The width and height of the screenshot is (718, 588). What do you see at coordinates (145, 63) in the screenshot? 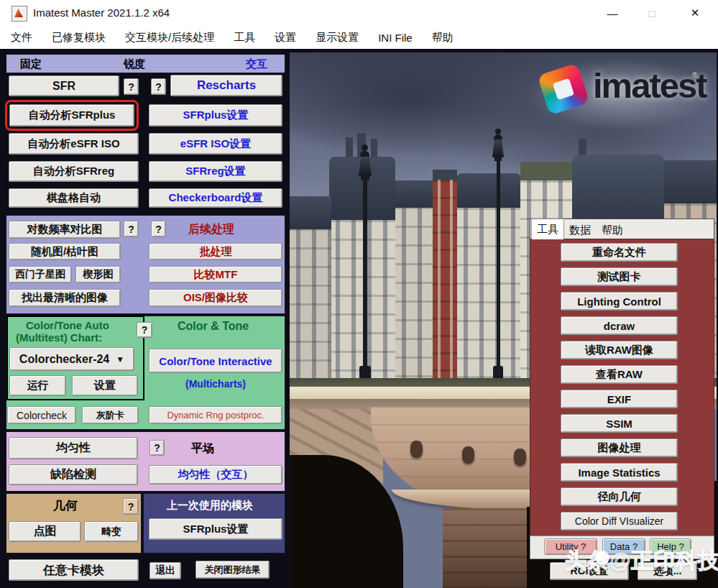
I see `panel-header` at bounding box center [145, 63].